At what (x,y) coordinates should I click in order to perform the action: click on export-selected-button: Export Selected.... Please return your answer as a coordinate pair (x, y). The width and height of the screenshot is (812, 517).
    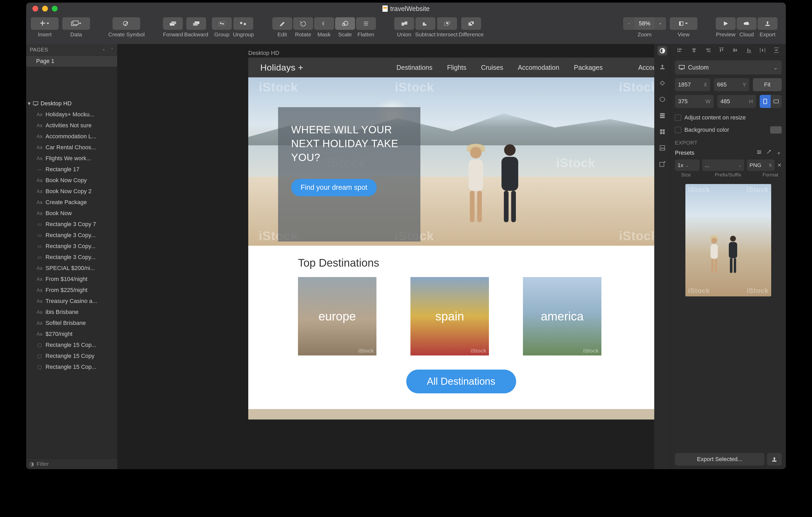
    Looking at the image, I should click on (720, 459).